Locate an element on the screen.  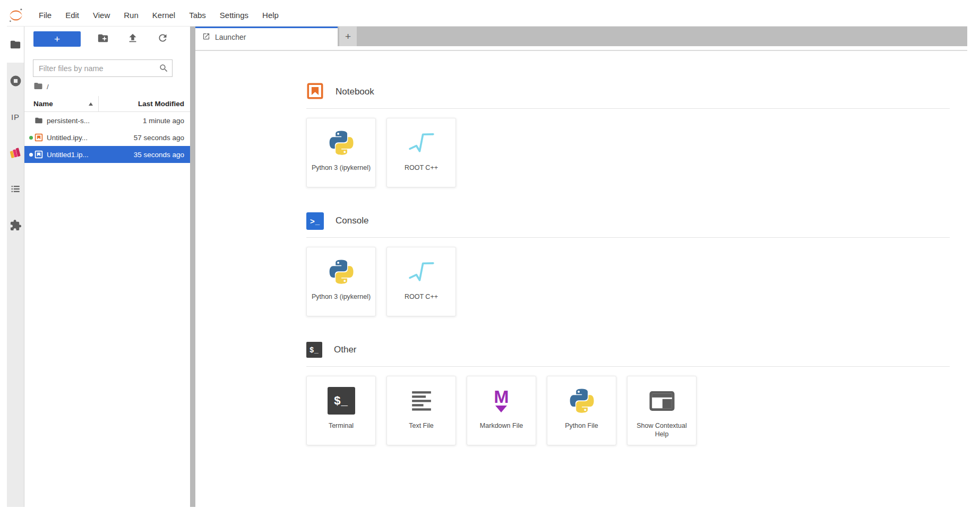
left-sidebar: IP is located at coordinates (16, 266).